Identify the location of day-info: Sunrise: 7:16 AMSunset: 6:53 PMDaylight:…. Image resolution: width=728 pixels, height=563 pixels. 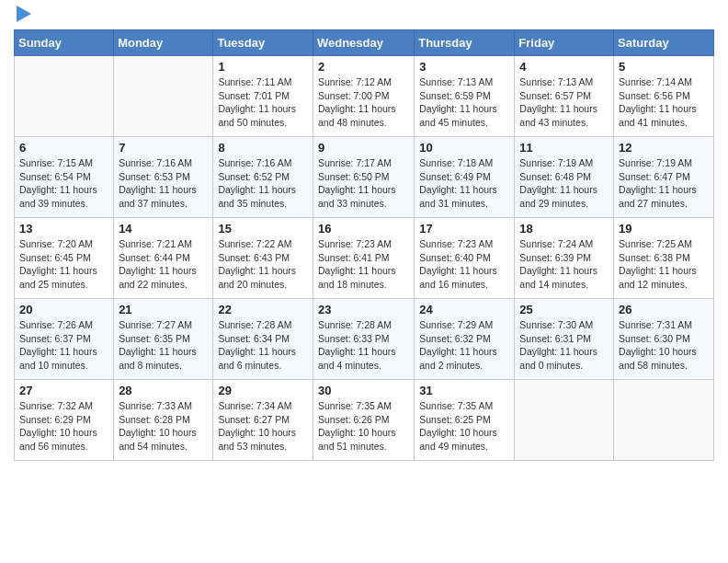
(164, 184).